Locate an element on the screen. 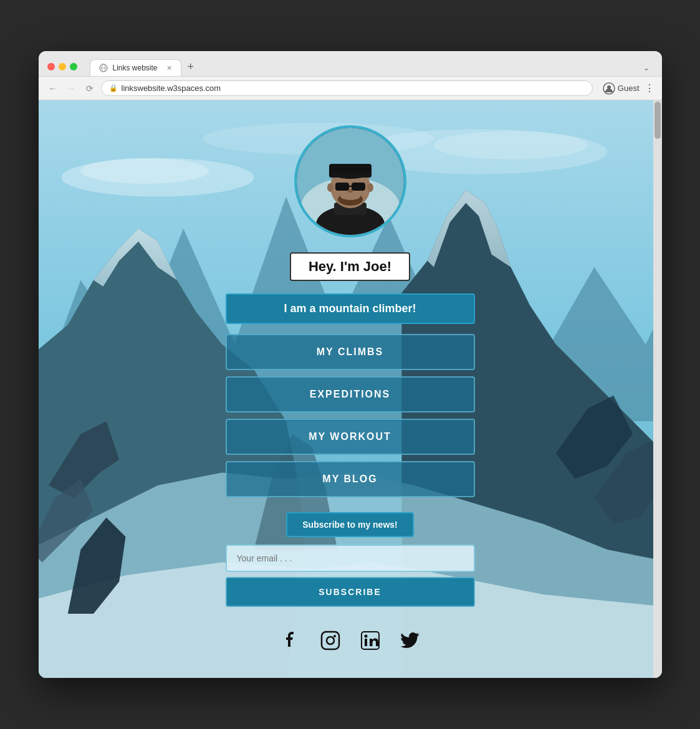 This screenshot has width=700, height=729. greeting-text: Hey. I'm Joe! is located at coordinates (350, 267).